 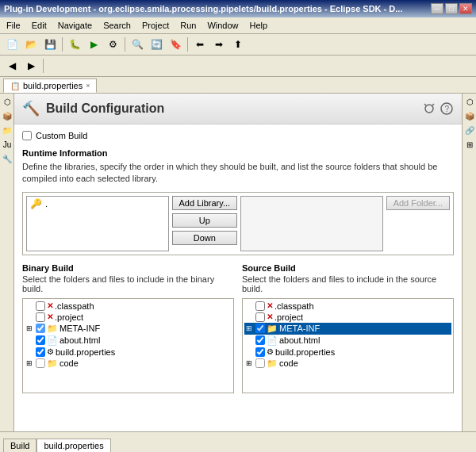 I want to click on save-button: 💾, so click(x=50, y=44).